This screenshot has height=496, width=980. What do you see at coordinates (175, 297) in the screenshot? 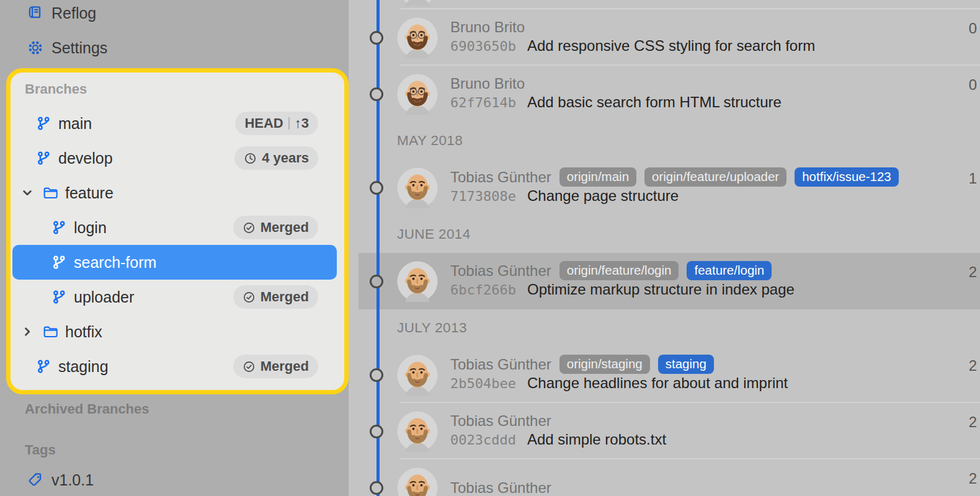
I see `sidebar-branch-uploader: uploaderMerged` at bounding box center [175, 297].